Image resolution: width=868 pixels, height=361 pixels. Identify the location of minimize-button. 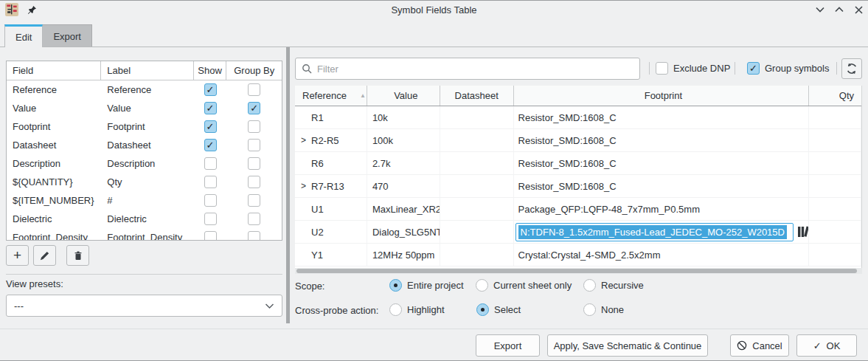
(820, 10).